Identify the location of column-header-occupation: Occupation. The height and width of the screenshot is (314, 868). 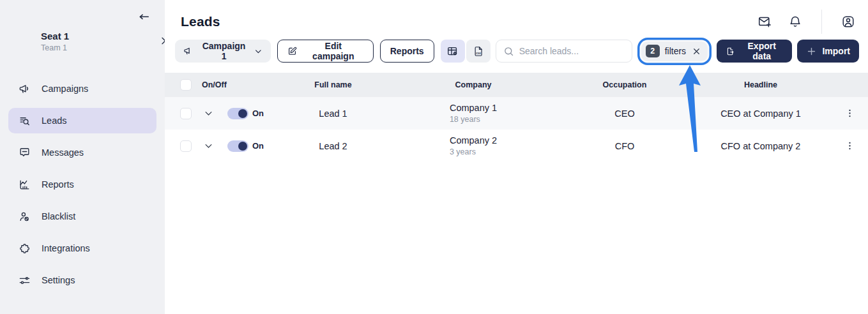
(625, 85).